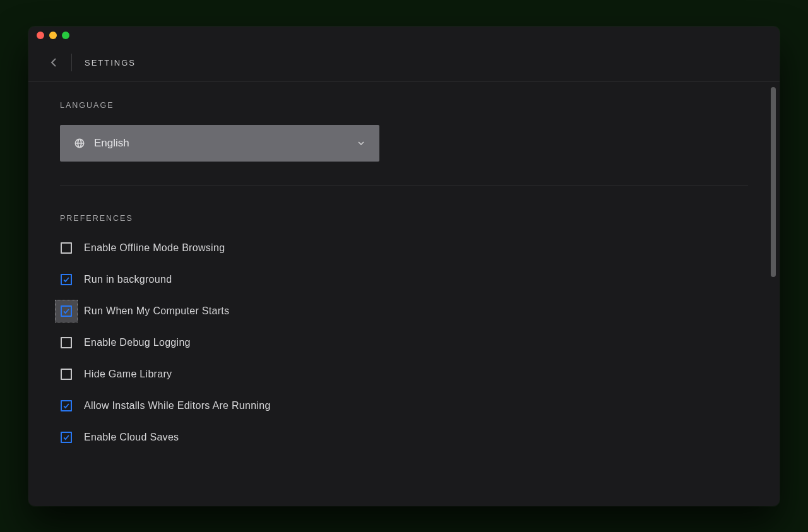  I want to click on preference-label: Hide Game Library, so click(128, 374).